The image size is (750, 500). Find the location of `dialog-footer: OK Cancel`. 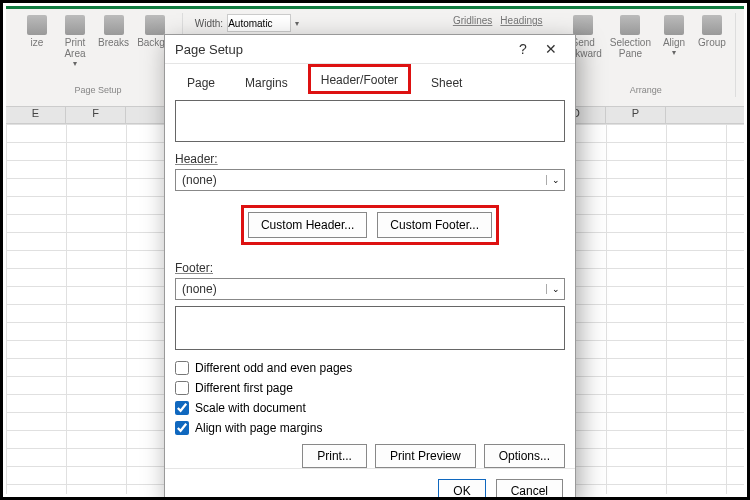

dialog-footer: OK Cancel is located at coordinates (370, 484).